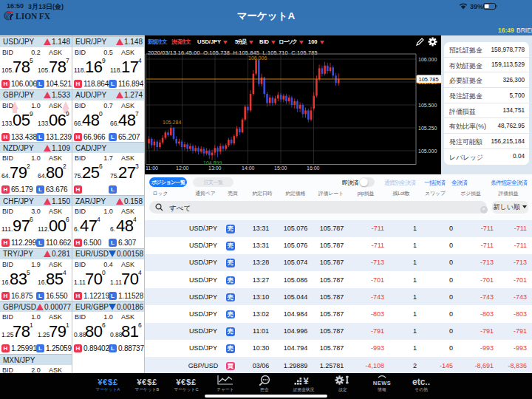 The height and width of the screenshot is (399, 532). What do you see at coordinates (427, 129) in the screenshot?
I see `svg-text: 105.250` at bounding box center [427, 129].